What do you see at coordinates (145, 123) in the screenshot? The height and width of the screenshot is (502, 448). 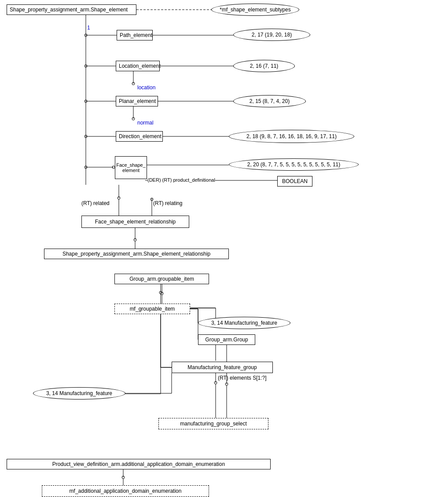 I see `label-normal: normal` at bounding box center [145, 123].